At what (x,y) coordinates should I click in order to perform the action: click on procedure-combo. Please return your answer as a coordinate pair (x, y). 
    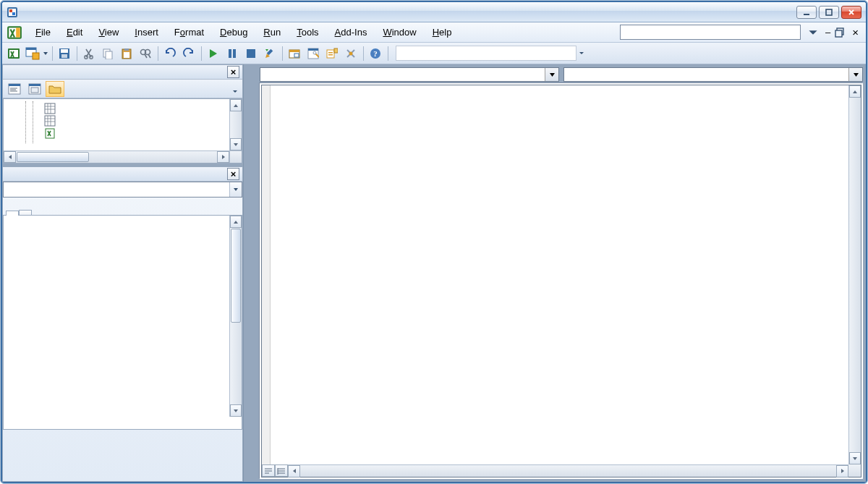
    Looking at the image, I should click on (713, 75).